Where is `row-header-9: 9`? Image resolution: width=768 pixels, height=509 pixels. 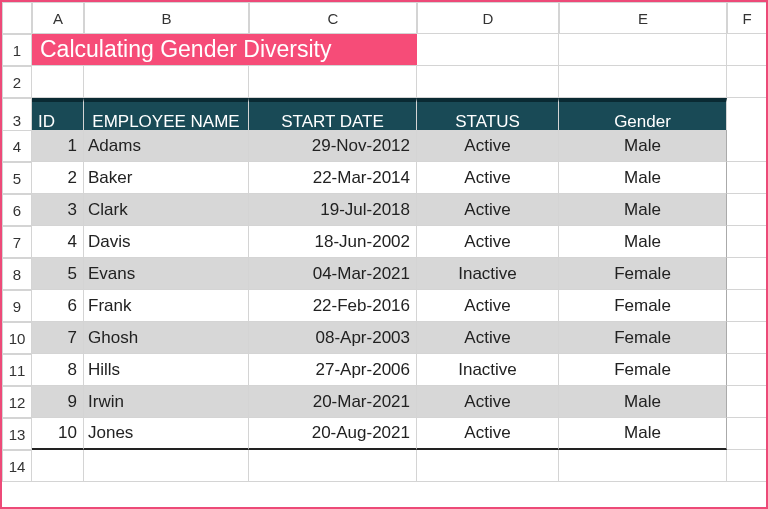
row-header-9: 9 is located at coordinates (17, 306).